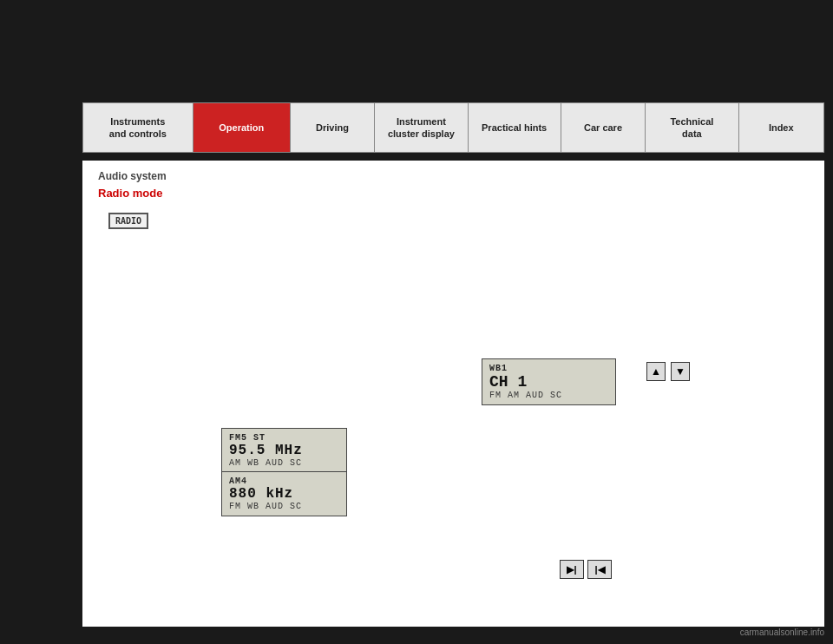 This screenshot has height=644, width=833. Describe the element at coordinates (548, 396) in the screenshot. I see `wb-row3: FM AM AUD SC` at that location.